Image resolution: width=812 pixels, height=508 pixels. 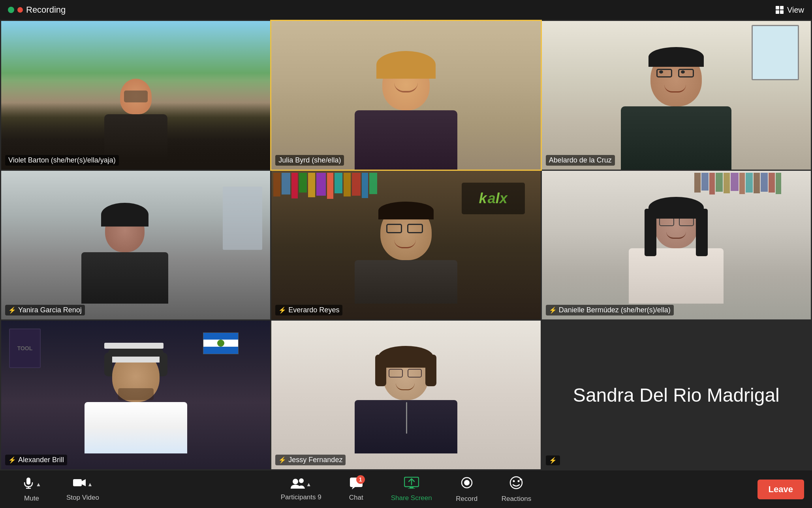 What do you see at coordinates (581, 161) in the screenshot?
I see `participant-name-abelardo: Abelardo de la Cruz` at bounding box center [581, 161].